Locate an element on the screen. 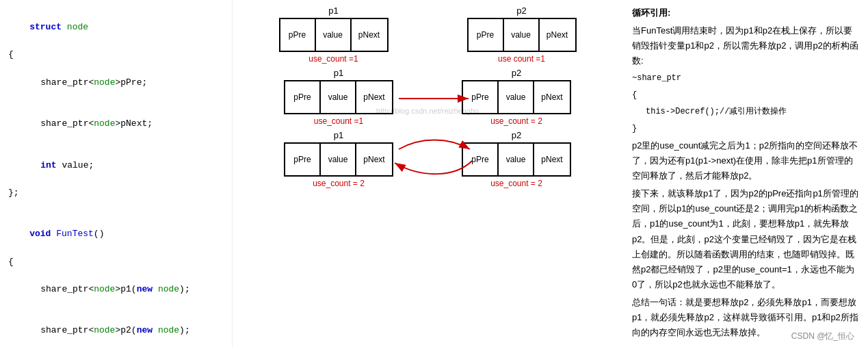 Image resolution: width=868 pixels, height=347 pixels. p2-node-row2: p2 pPre value pNext use_count = 2 is located at coordinates (516, 97).